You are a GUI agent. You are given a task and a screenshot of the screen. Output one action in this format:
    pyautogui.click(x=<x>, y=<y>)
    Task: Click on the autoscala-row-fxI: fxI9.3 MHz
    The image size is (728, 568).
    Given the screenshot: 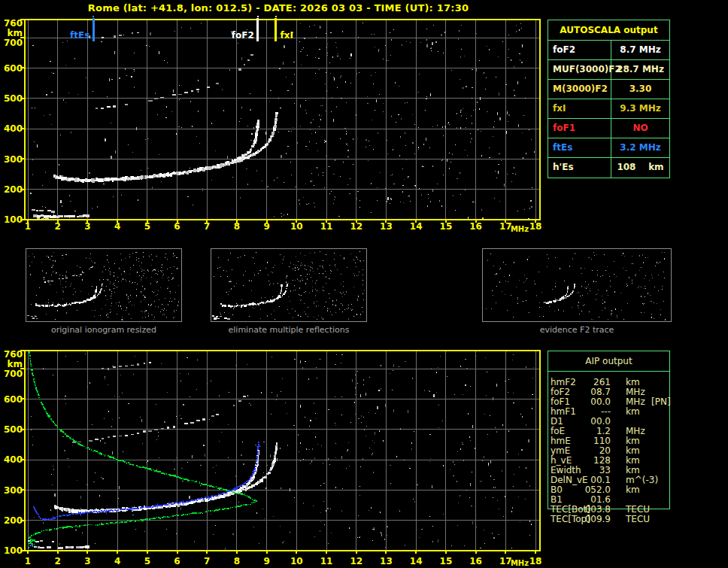 What is the action you would take?
    pyautogui.click(x=609, y=109)
    